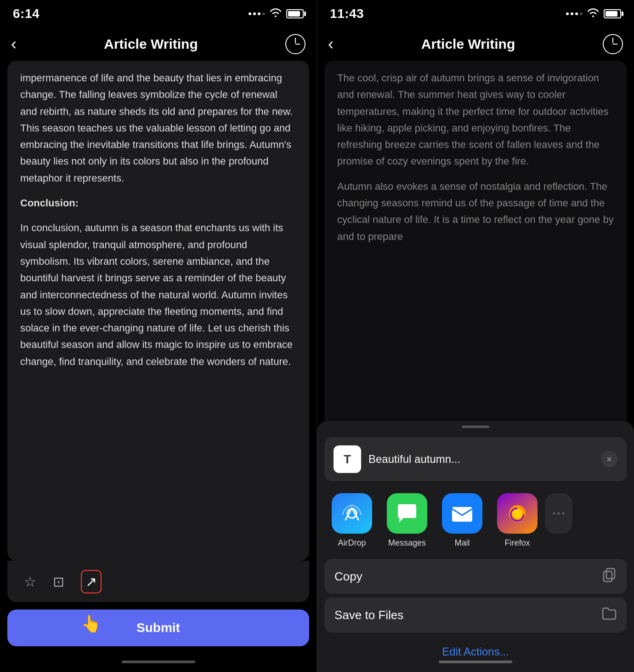  Describe the element at coordinates (559, 520) in the screenshot. I see `share-app-more` at that location.